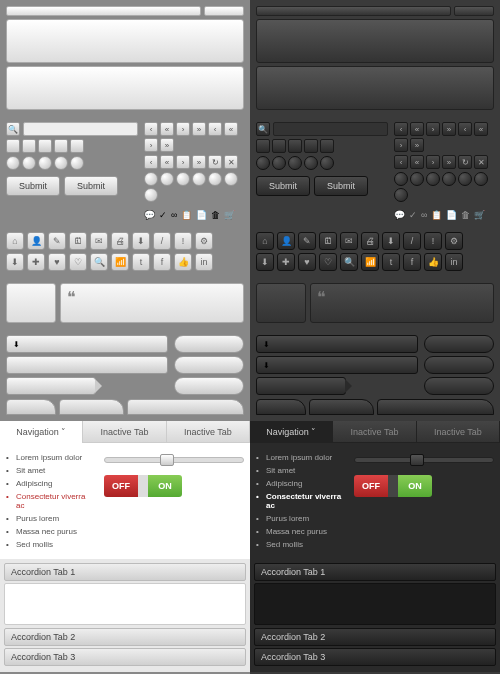 The height and width of the screenshot is (674, 500). I want to click on nav-item: Lorem ipsum dolor, so click(51, 458).